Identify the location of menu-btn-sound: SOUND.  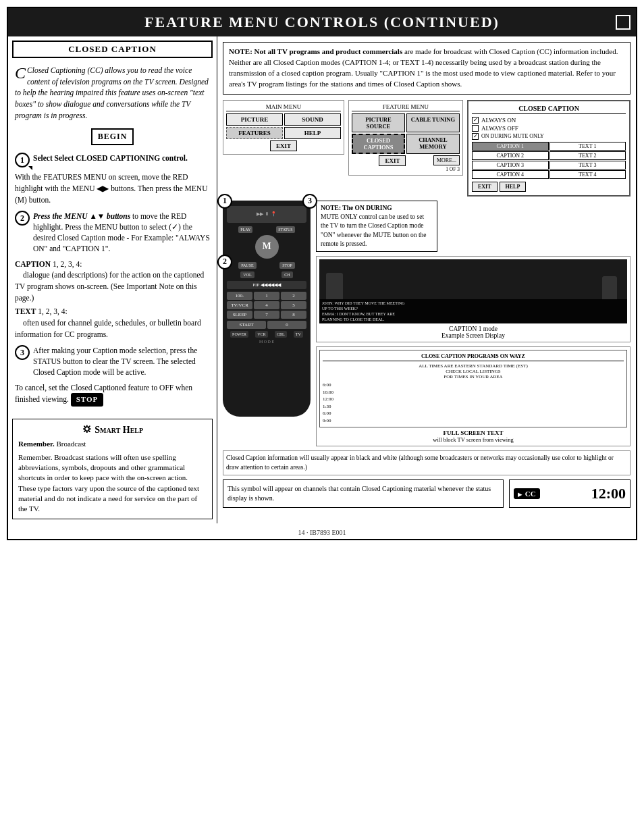
(313, 120).